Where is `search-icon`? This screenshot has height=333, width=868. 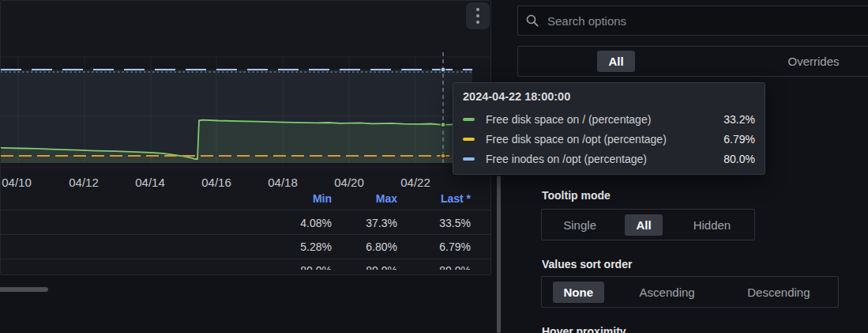
search-icon is located at coordinates (532, 21).